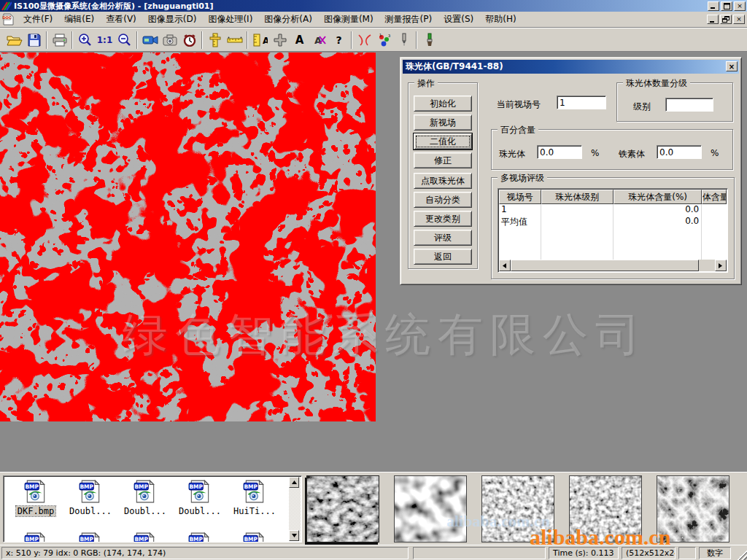 The height and width of the screenshot is (560, 747). I want to click on pen-tool-button, so click(404, 39).